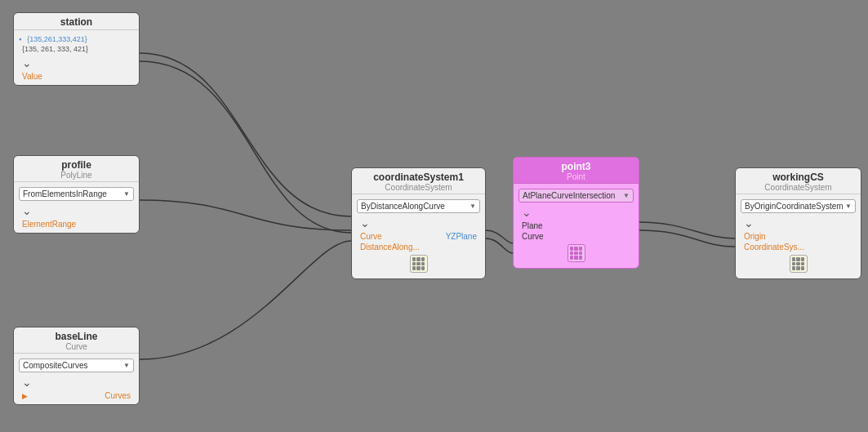  Describe the element at coordinates (415, 260) in the screenshot. I see `gc1` at that location.